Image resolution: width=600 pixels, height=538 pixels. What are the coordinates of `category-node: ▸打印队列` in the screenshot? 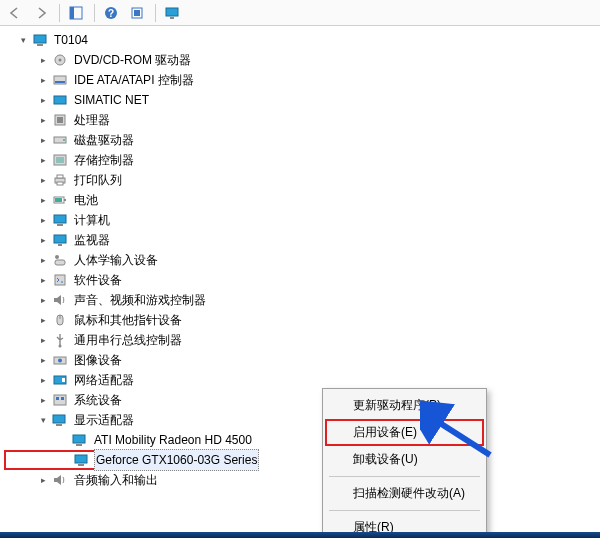 It's located at (302, 180).